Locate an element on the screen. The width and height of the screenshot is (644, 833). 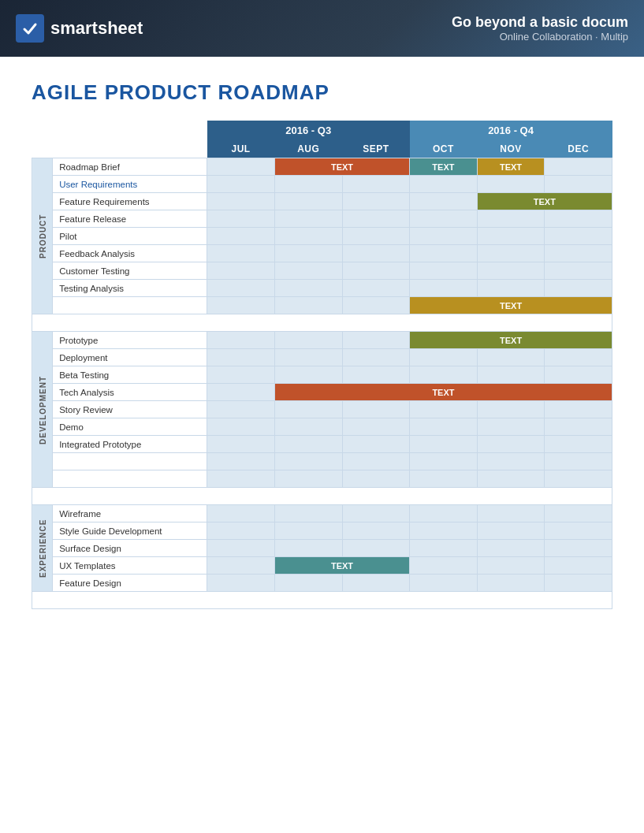
row-label: Story Review is located at coordinates (130, 410).